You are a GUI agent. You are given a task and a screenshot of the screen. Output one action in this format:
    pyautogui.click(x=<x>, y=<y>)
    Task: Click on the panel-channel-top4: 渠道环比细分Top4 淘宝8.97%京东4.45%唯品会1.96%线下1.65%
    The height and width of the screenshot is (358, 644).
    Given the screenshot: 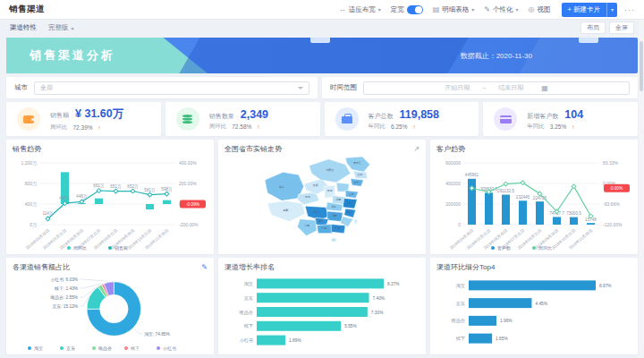 What is the action you would take?
    pyautogui.click(x=534, y=306)
    